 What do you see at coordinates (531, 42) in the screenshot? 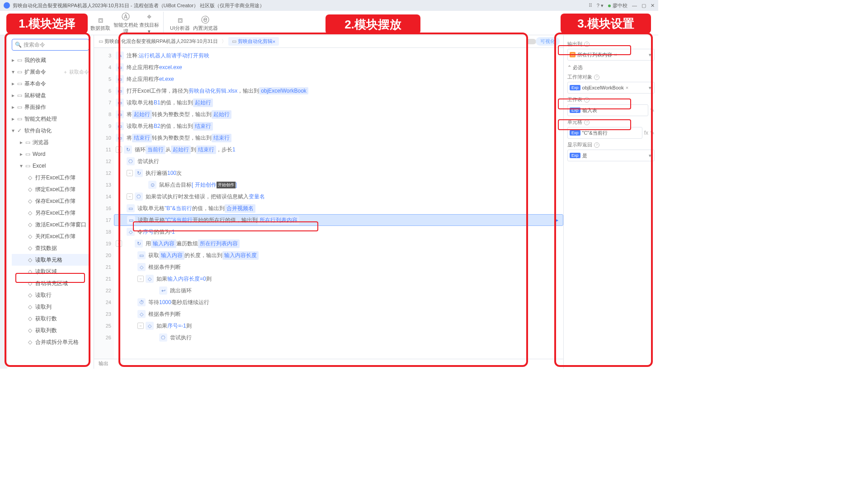
I see `view-toggle` at bounding box center [531, 42].